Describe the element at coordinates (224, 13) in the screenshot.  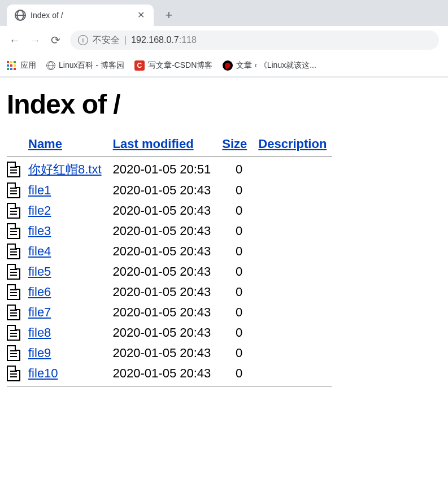
I see `tab-strip: Index of / ✕ +` at that location.